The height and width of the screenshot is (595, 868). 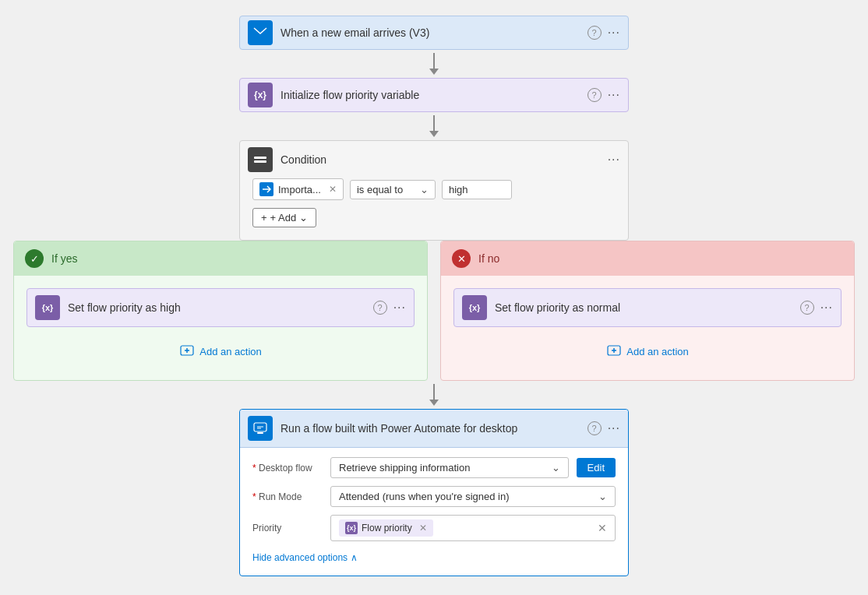 I want to click on priority-row: Priority {x} Flow priority ✕ ✕, so click(x=434, y=528).